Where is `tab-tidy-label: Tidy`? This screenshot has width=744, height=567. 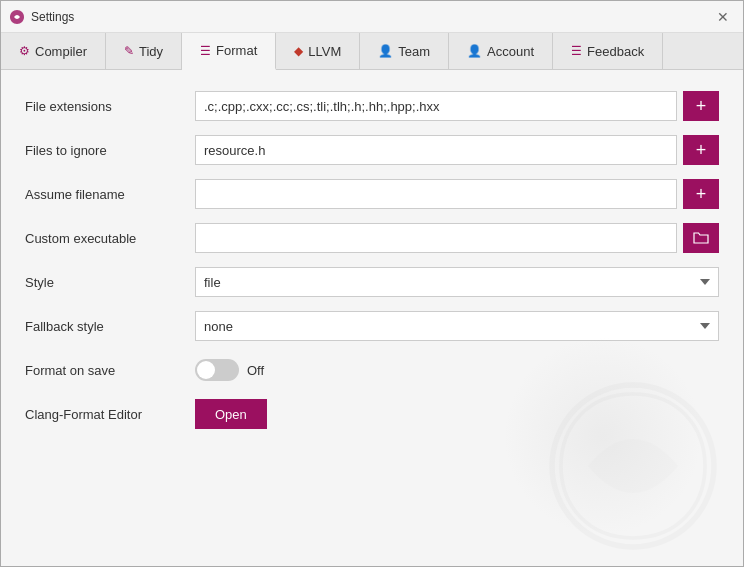 tab-tidy-label: Tidy is located at coordinates (151, 52).